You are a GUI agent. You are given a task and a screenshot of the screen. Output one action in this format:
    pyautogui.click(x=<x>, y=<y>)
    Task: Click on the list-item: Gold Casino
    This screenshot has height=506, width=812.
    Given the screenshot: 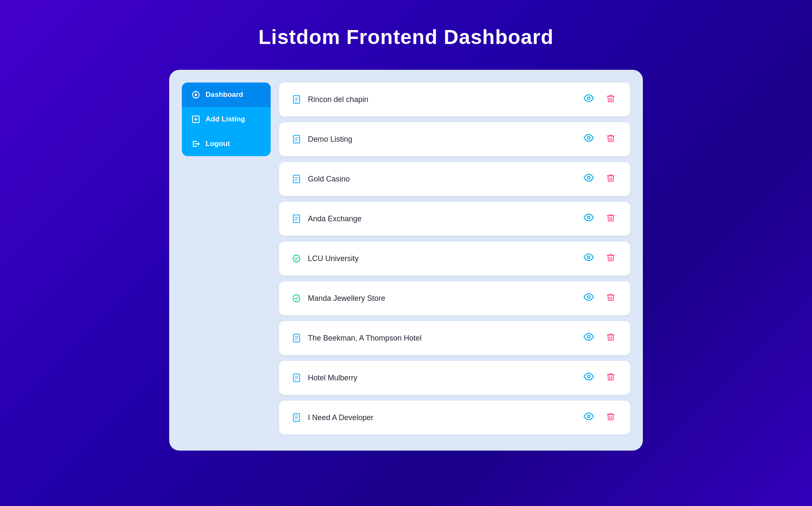 What is the action you would take?
    pyautogui.click(x=455, y=179)
    